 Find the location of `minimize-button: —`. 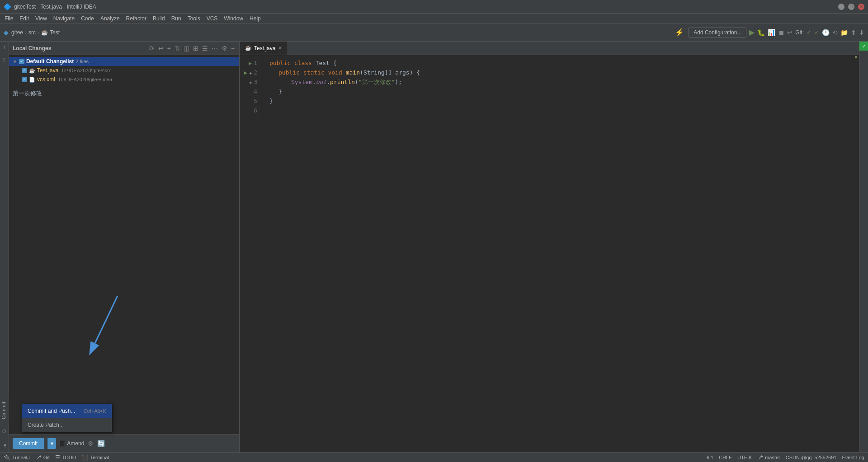

minimize-button: — is located at coordinates (841, 7).